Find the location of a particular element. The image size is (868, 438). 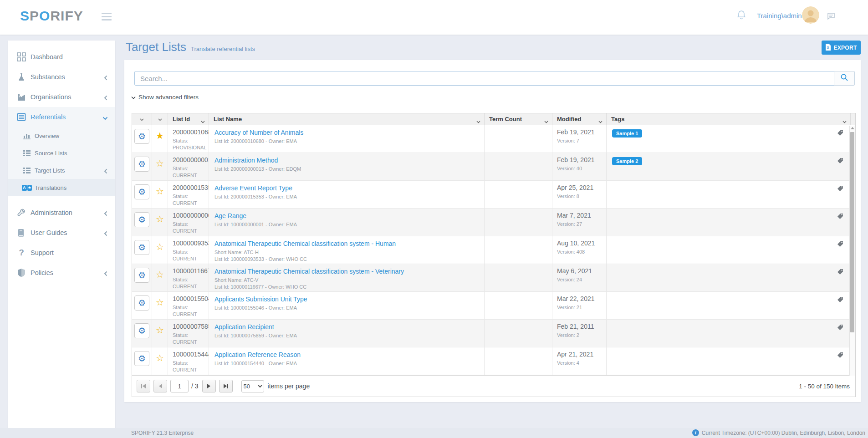

row-actions-cell: ⚙ is located at coordinates (142, 278).